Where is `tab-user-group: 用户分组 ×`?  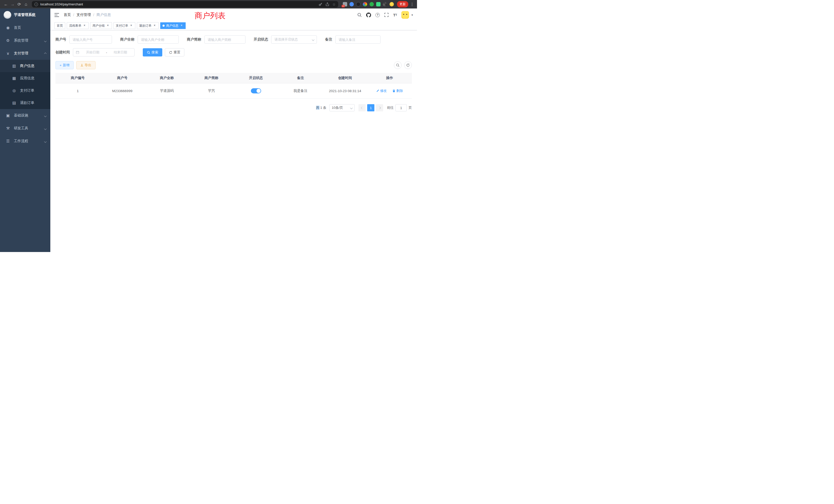 tab-user-group: 用户分组 × is located at coordinates (101, 26).